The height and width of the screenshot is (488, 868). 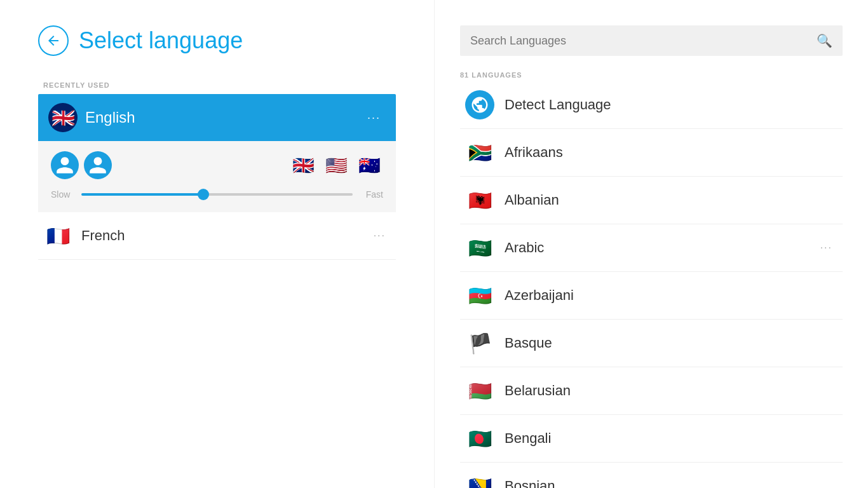 What do you see at coordinates (671, 295) in the screenshot?
I see `lang-name-az: Azerbaijani` at bounding box center [671, 295].